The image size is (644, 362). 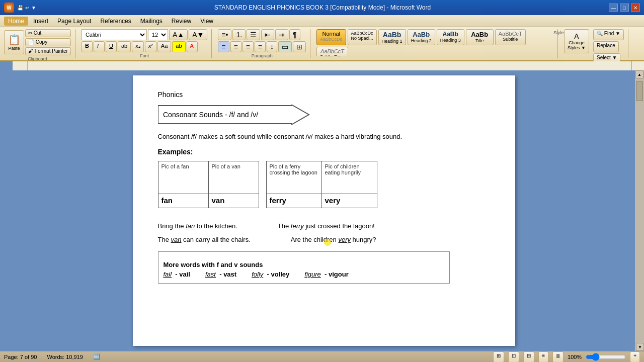 What do you see at coordinates (624, 8) in the screenshot?
I see `maximize-button: □` at bounding box center [624, 8].